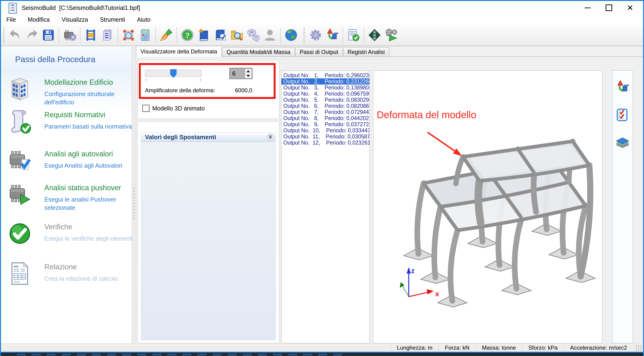 The width and height of the screenshot is (644, 356). What do you see at coordinates (32, 35) in the screenshot?
I see `redo-icon` at bounding box center [32, 35].